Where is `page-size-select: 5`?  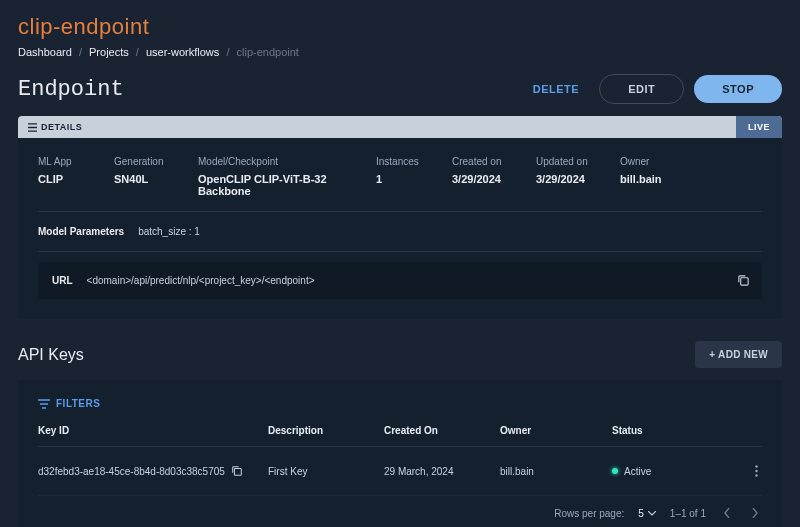 page-size-select: 5 is located at coordinates (647, 514).